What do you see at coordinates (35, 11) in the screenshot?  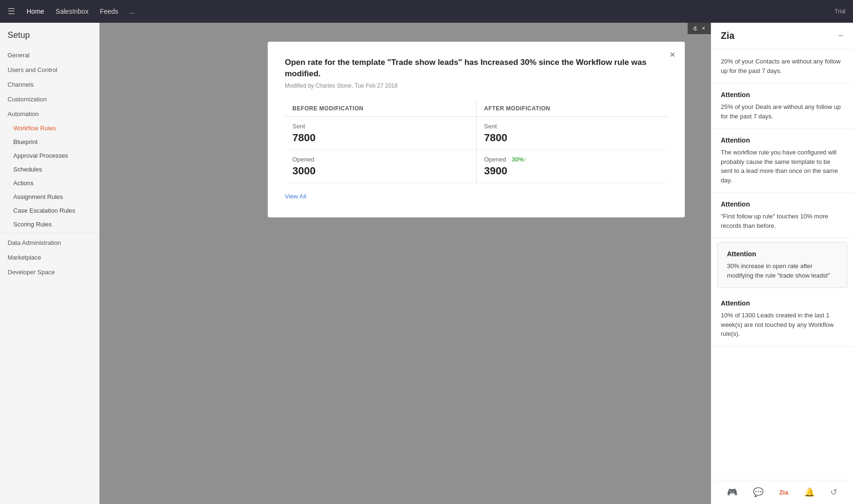 I see `nav-home: Home` at bounding box center [35, 11].